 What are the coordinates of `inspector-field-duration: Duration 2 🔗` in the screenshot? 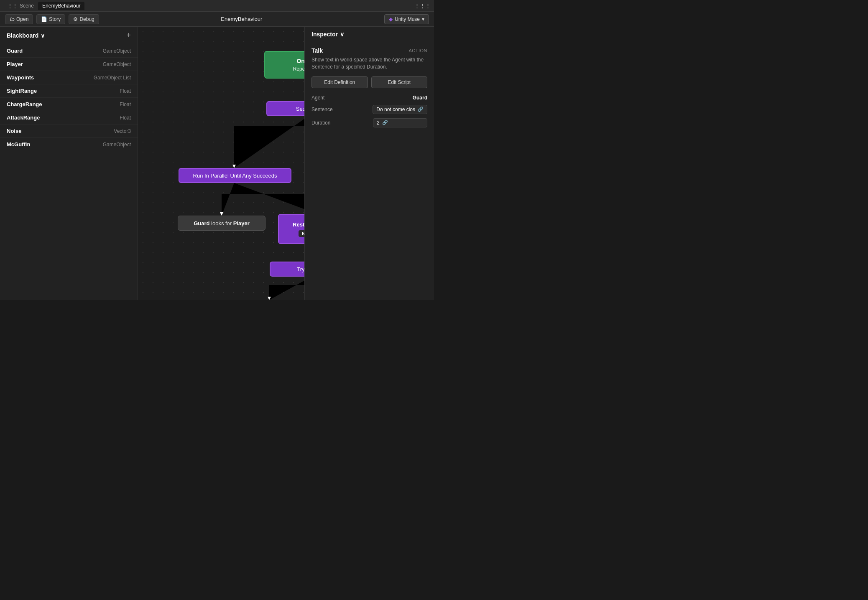 It's located at (370, 123).